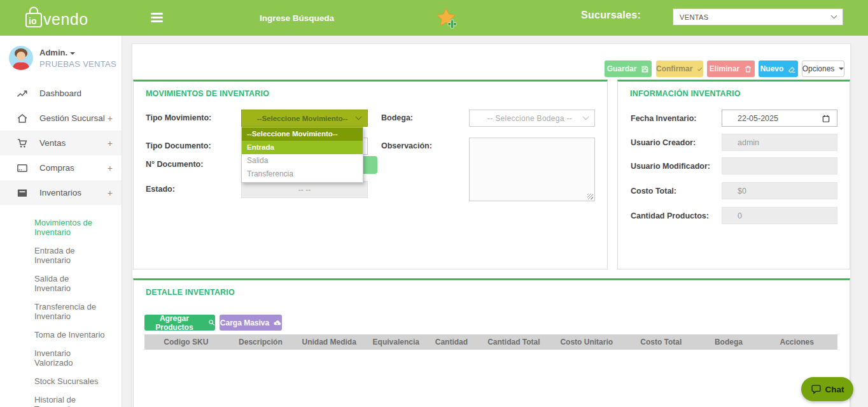 The image size is (868, 407). Describe the element at coordinates (74, 192) in the screenshot. I see `sidebar-item-label: Inventarios` at that location.